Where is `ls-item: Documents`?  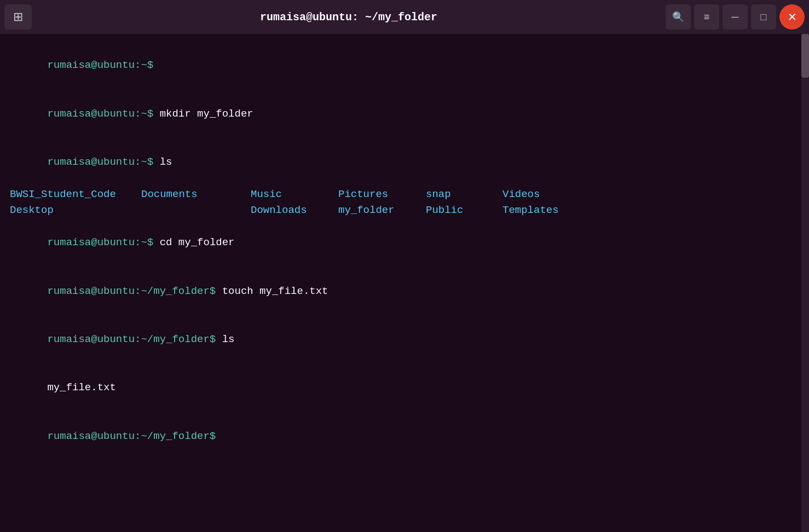 ls-item: Documents is located at coordinates (196, 195).